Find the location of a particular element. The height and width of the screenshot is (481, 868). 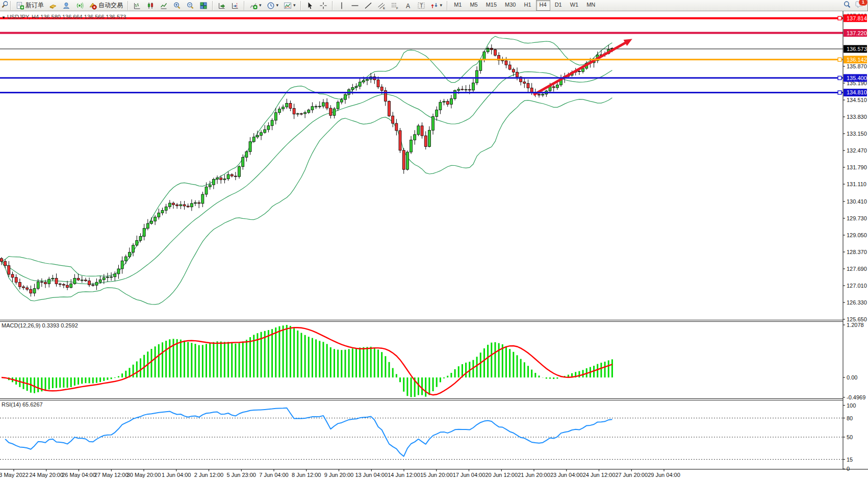

indicators-button: ▾ is located at coordinates (256, 6).